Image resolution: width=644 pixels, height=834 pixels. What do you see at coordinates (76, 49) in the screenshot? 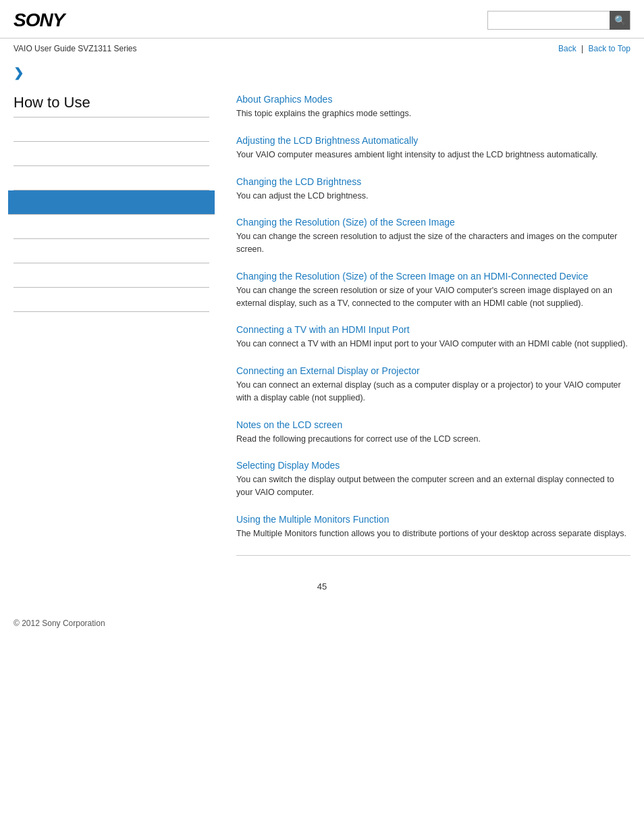
I see `guide-title: VAIO User Guide SVZ1311 Series` at bounding box center [76, 49].